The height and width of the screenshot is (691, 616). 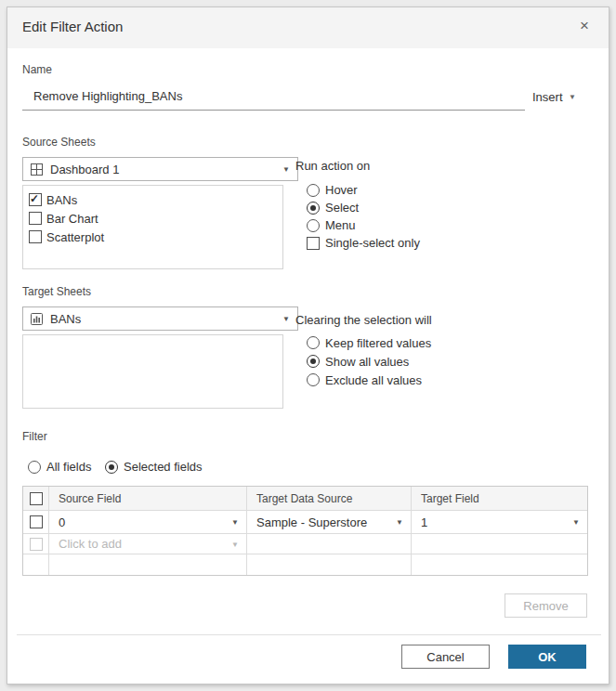 I want to click on checkbox-checked-icon, so click(x=35, y=200).